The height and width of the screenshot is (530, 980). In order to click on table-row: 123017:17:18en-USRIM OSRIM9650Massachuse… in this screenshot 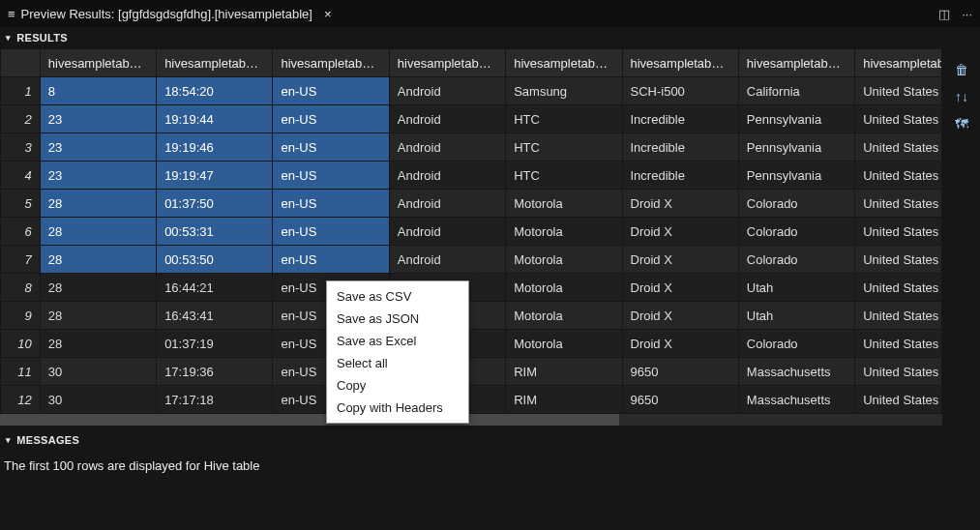, I will do `click(472, 400)`.